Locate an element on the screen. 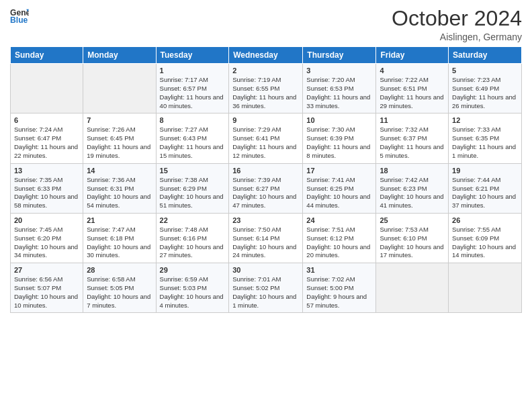 The width and height of the screenshot is (532, 411). day-number: 13 is located at coordinates (47, 171).